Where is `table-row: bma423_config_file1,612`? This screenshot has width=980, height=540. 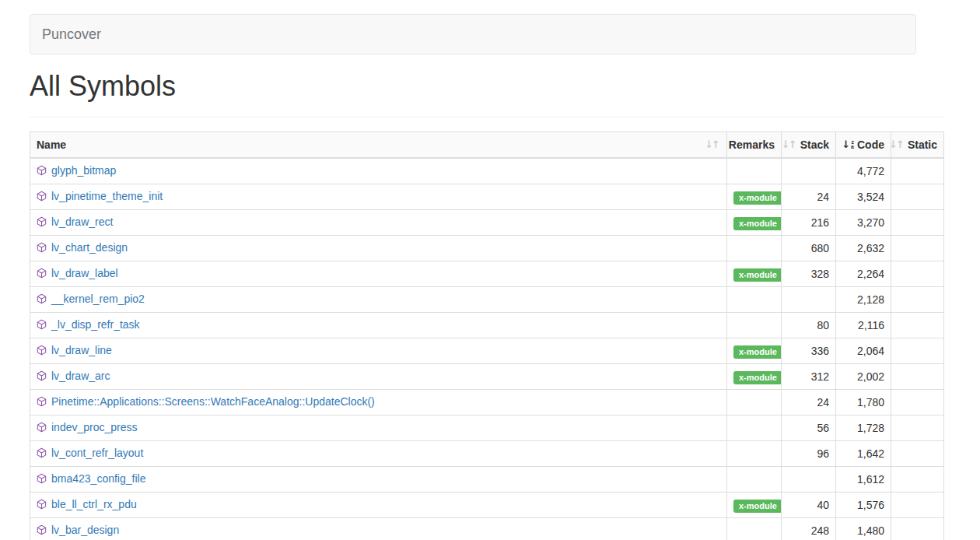 table-row: bma423_config_file1,612 is located at coordinates (487, 479).